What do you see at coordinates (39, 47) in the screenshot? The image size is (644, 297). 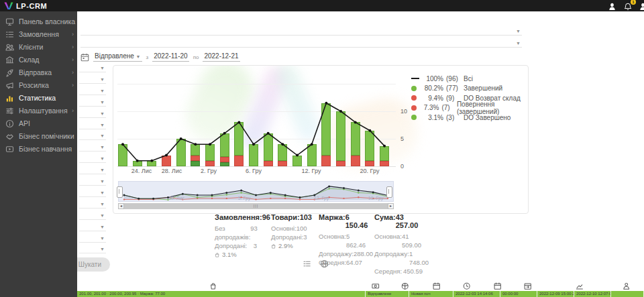 I see `sidebar-item-клієнти: Клієнти›` at bounding box center [39, 47].